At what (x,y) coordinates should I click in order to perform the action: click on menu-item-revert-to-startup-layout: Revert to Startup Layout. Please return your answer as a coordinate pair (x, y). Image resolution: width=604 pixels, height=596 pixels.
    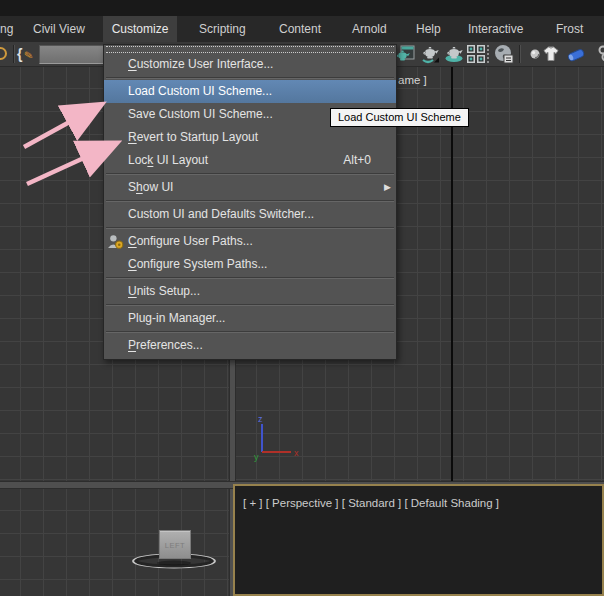
    Looking at the image, I should click on (250, 138).